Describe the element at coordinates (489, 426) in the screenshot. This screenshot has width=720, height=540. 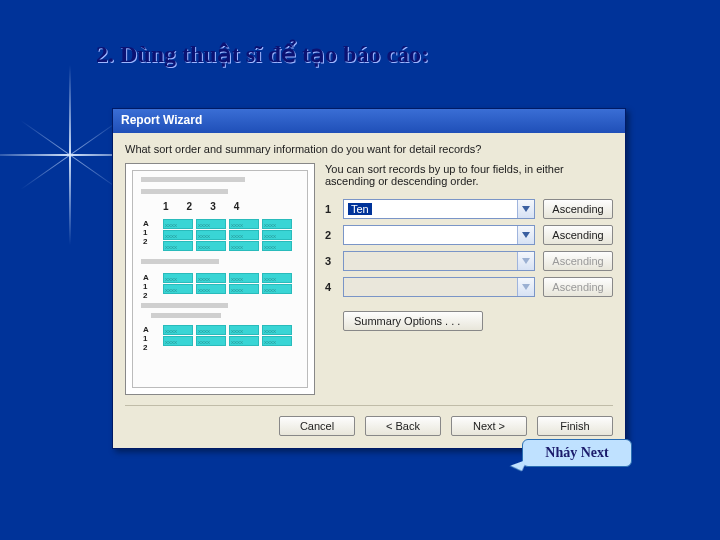
I see `next-button: Next >` at that location.